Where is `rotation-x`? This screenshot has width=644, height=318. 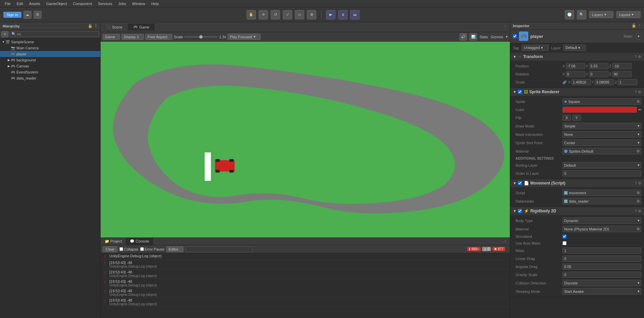 rotation-x is located at coordinates (576, 74).